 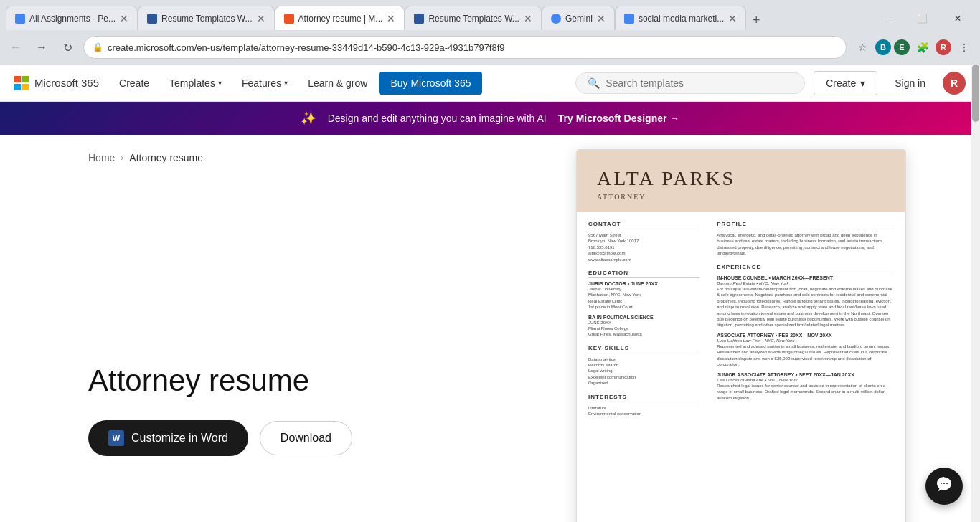 What do you see at coordinates (72, 19) in the screenshot?
I see `tab-label-1: All Assignments - Pe...` at bounding box center [72, 19].